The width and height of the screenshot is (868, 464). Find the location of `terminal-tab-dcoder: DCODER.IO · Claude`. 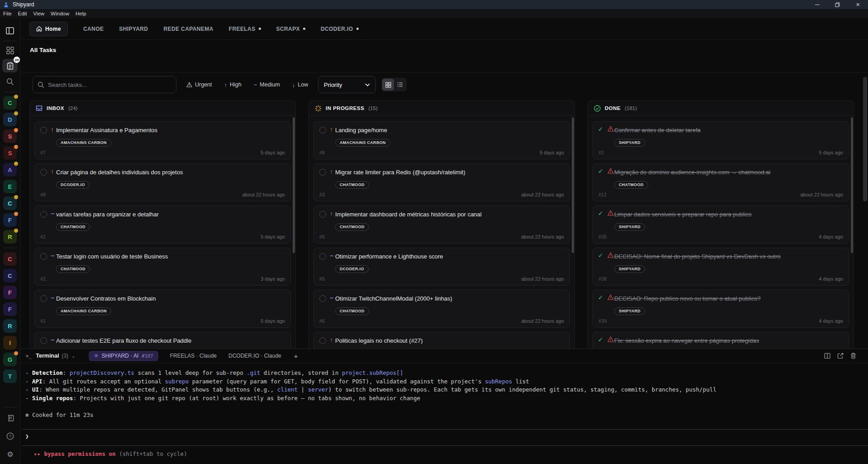

terminal-tab-dcoder: DCODER.IO · Claude is located at coordinates (255, 356).